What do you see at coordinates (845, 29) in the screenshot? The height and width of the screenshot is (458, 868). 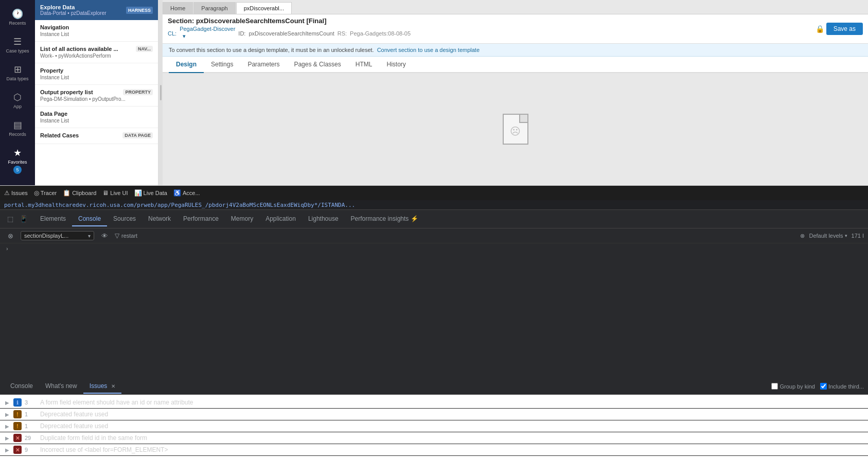 I see `save-as-button: Save as` at bounding box center [845, 29].